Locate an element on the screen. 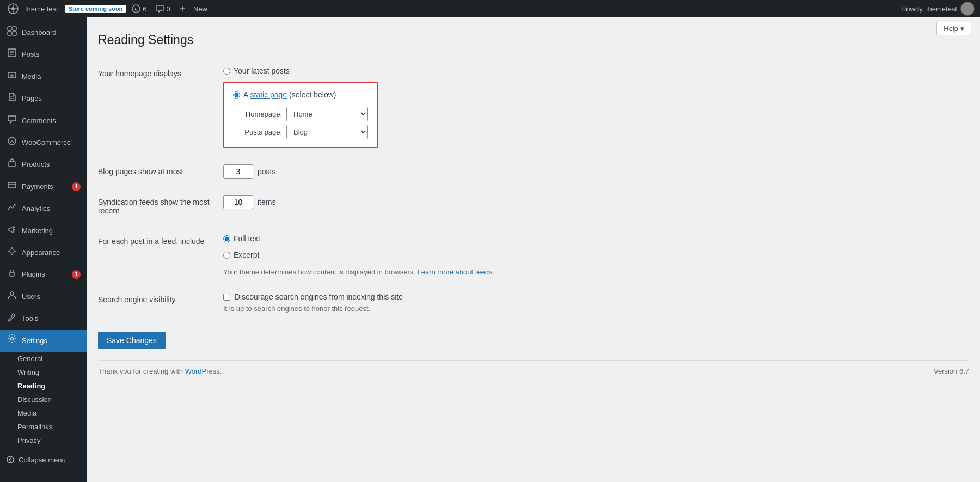 This screenshot has height=482, width=980. sidebar-item-woocommerce: W WooCommerce is located at coordinates (44, 143).